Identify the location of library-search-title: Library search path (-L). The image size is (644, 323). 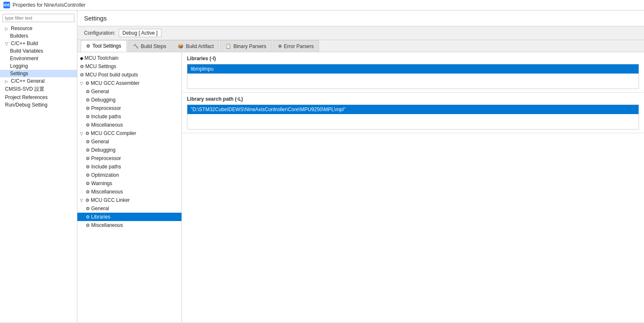
(413, 99).